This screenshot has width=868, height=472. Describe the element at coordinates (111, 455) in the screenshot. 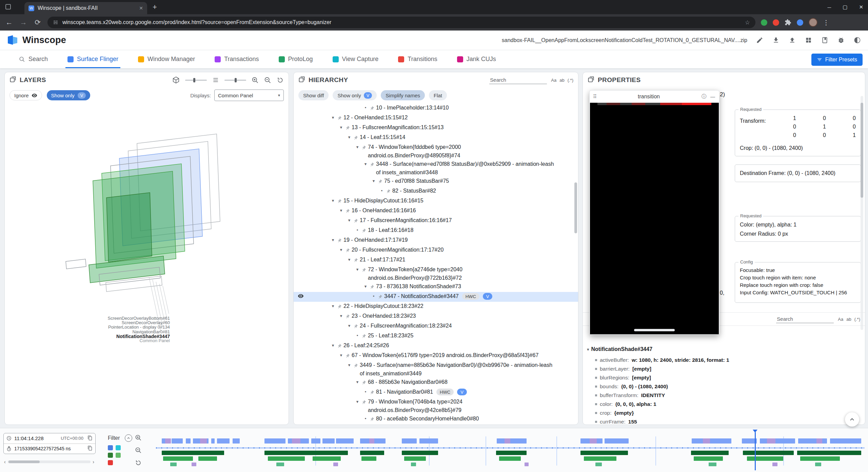

I see `wm-trace-icon` at that location.